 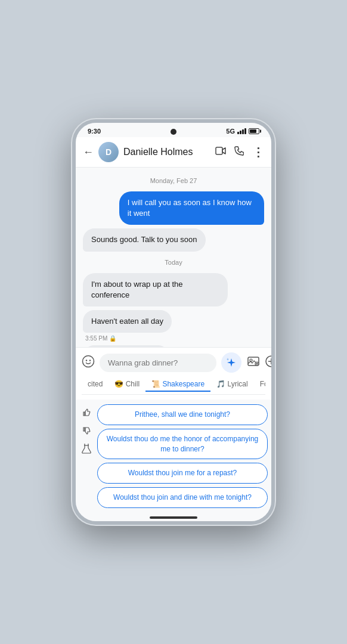 What do you see at coordinates (230, 131) in the screenshot?
I see `network-label: 5G` at bounding box center [230, 131].